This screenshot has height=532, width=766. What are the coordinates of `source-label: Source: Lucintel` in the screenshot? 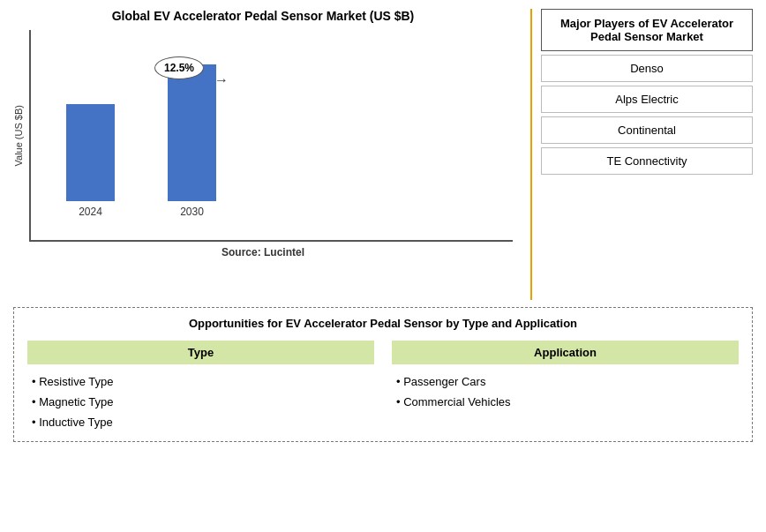 It's located at (263, 252).